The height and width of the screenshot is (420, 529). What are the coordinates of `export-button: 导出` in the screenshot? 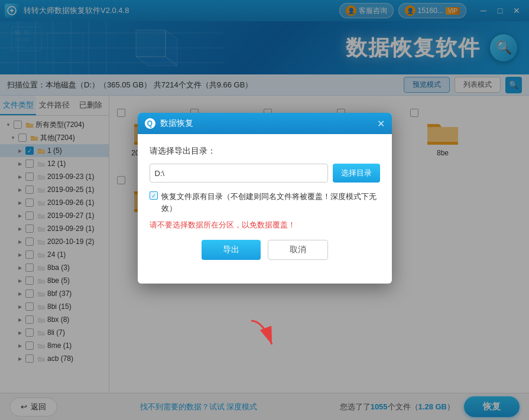 It's located at (231, 250).